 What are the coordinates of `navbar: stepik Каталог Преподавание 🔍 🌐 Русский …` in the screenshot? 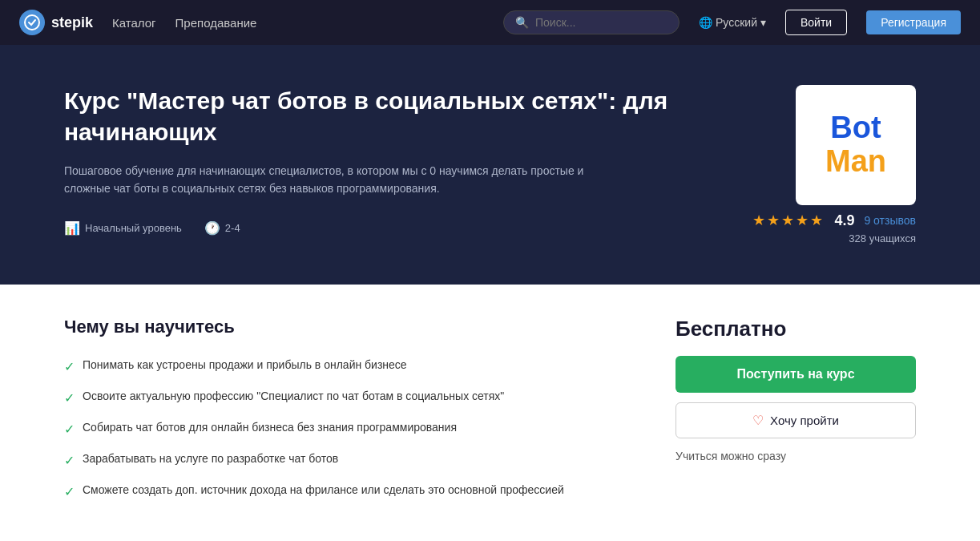 It's located at (490, 22).